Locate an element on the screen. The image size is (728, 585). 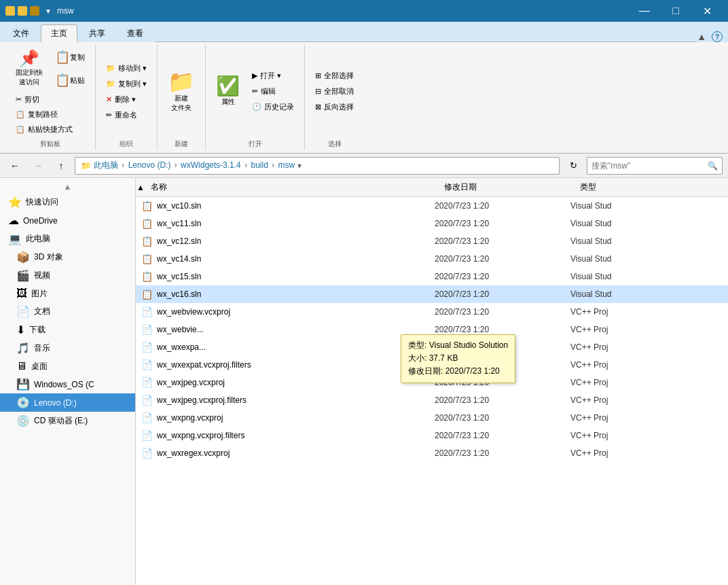
invert-selection-button: ⊠ 反向选择 is located at coordinates (334, 107).